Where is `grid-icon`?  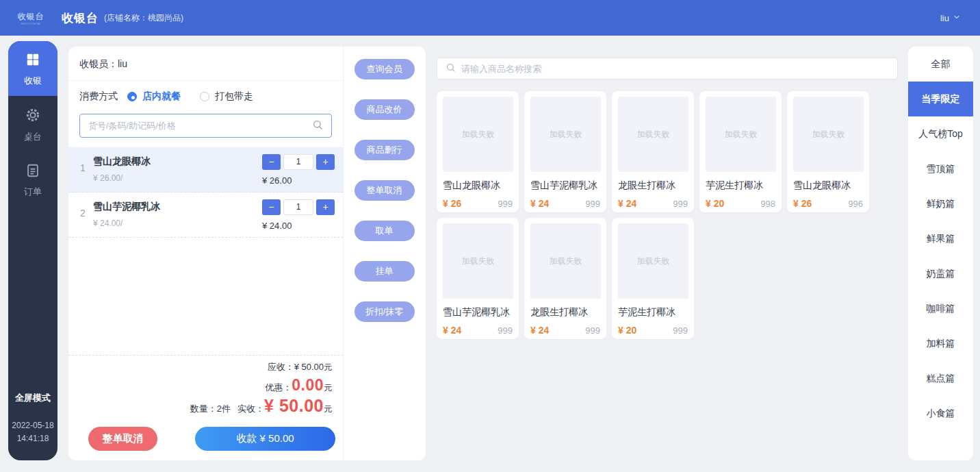
grid-icon is located at coordinates (33, 63).